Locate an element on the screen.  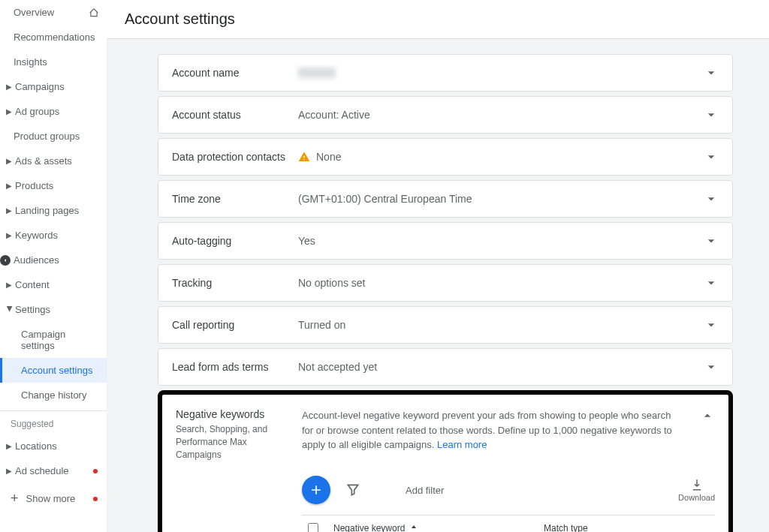
panel-label: Time zone is located at coordinates (235, 199).